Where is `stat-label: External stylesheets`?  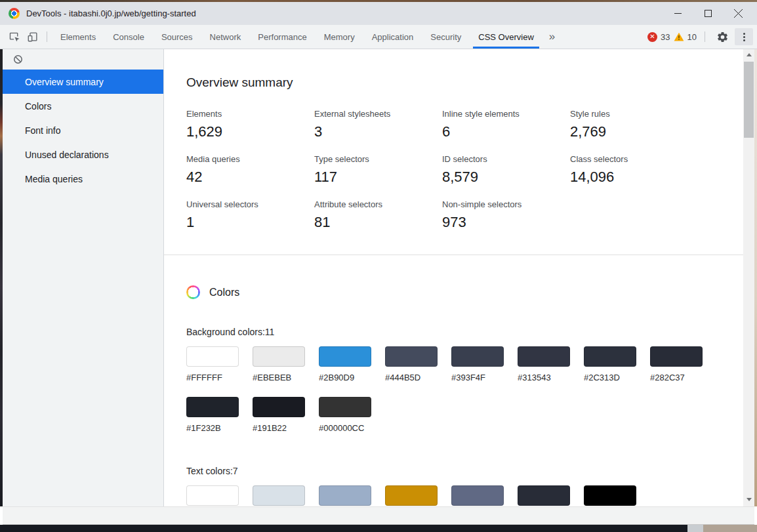
stat-label: External stylesheets is located at coordinates (378, 114).